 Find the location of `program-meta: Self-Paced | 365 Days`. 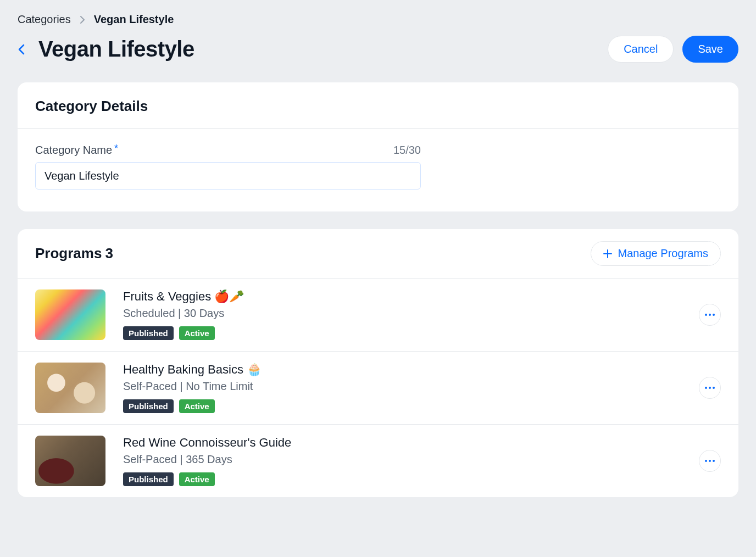

program-meta: Self-Paced | 365 Days is located at coordinates (402, 459).